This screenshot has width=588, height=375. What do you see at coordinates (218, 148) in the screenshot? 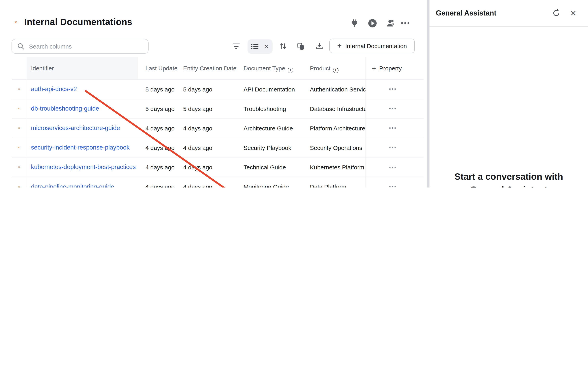
I see `table-row: security-incident-response-playbook 4 da…` at bounding box center [218, 148].